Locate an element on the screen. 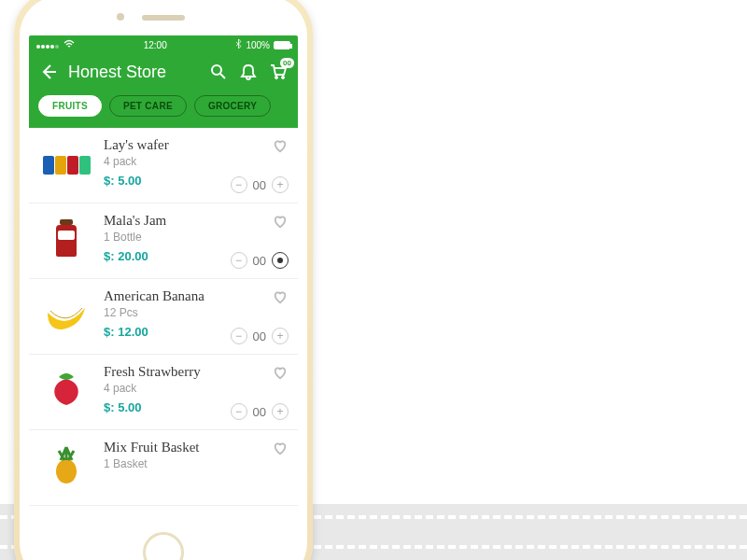 The image size is (747, 560). tab-fruits: FRUITS is located at coordinates (70, 106).